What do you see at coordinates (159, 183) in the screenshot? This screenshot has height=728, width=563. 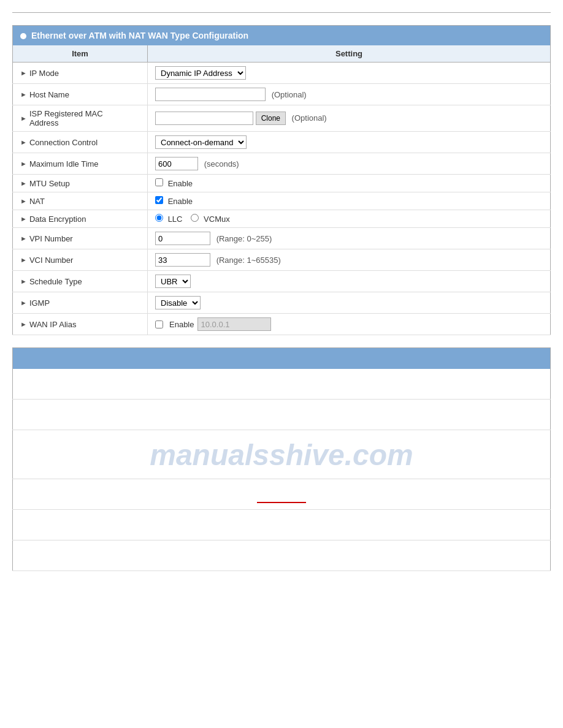 I see `mtu-enable-checkbox` at bounding box center [159, 183].